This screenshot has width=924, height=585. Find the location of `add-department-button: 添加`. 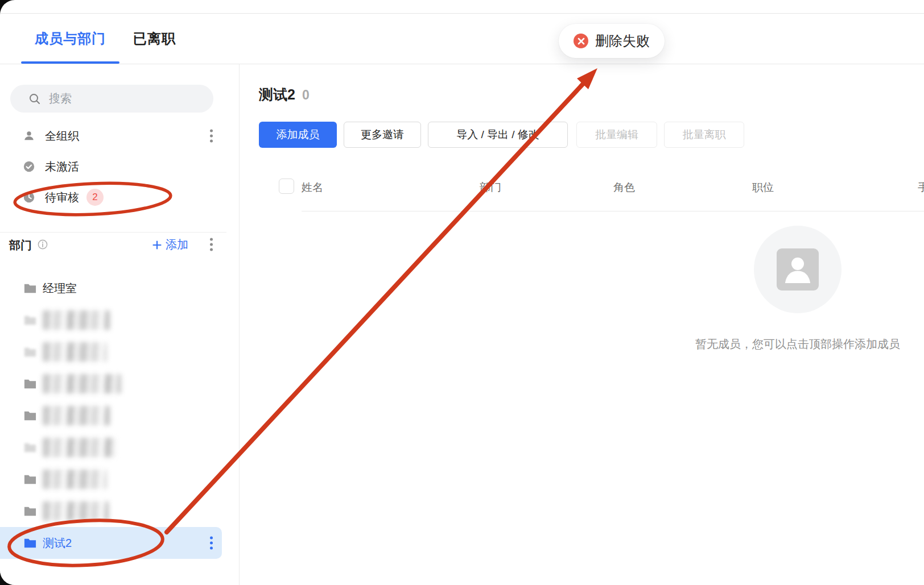

add-department-button: 添加 is located at coordinates (171, 244).